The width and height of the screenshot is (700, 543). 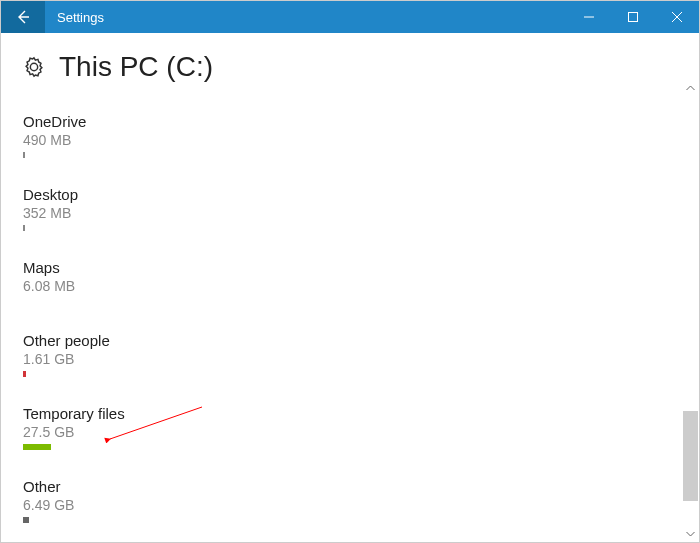 I want to click on storage-item-name: OneDrive, so click(x=350, y=122).